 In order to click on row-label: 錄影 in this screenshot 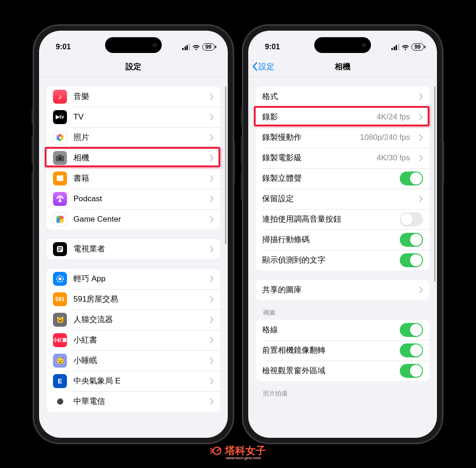, I will do `click(316, 117)`.